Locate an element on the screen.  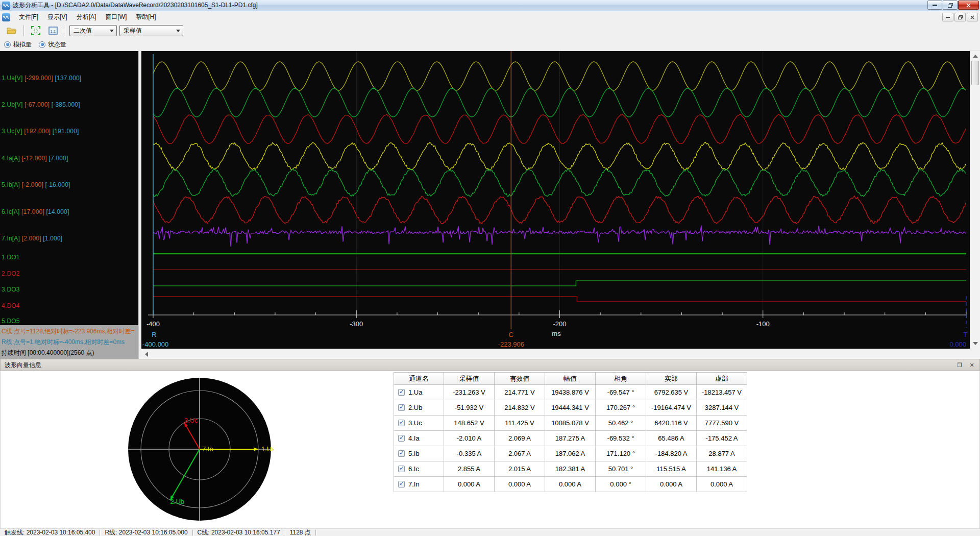
scrollbar-thumb is located at coordinates (975, 73).